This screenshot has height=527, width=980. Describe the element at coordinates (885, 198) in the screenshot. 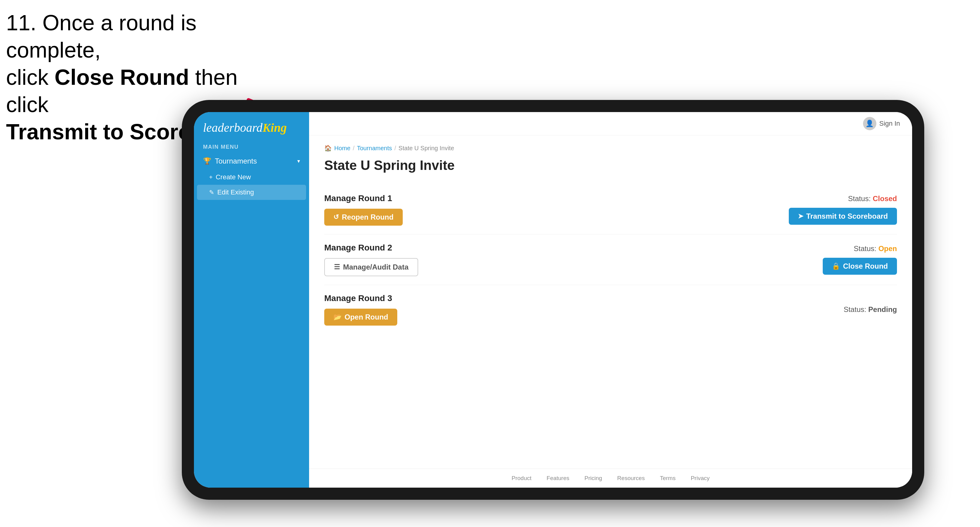

I see `round-1-status-value: Closed` at that location.